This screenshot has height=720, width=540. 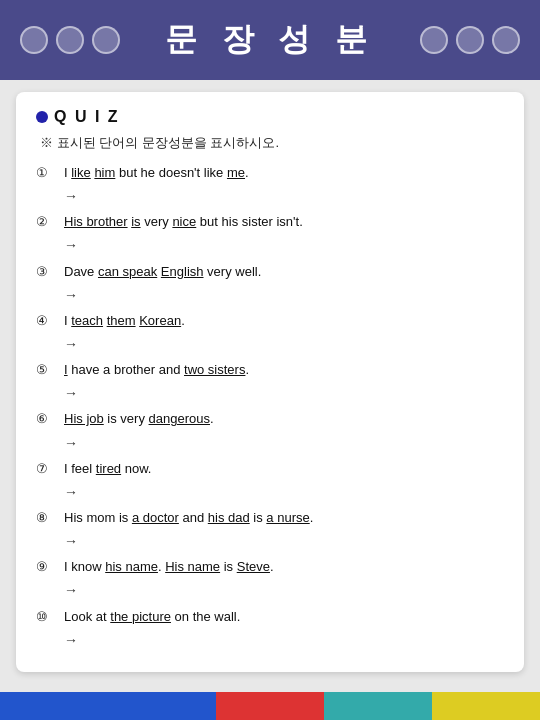 I want to click on question-block: ⑩Look at the picture on the wall.→, so click(x=270, y=630).